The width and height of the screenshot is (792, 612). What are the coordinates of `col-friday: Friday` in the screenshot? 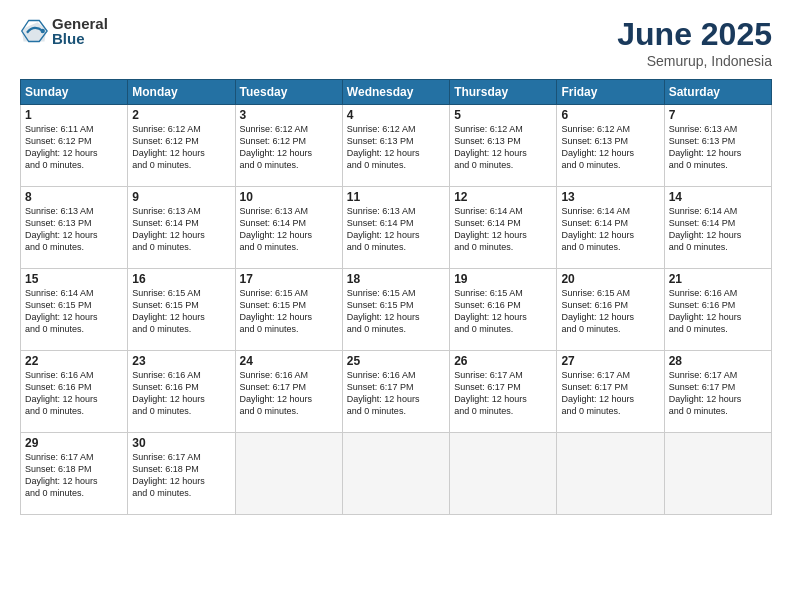 It's located at (610, 92).